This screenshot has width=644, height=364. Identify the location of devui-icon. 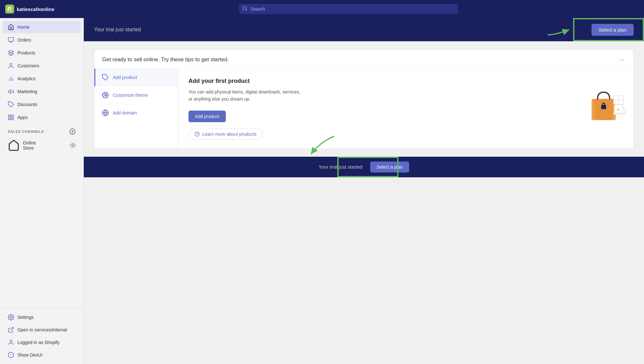
(11, 355).